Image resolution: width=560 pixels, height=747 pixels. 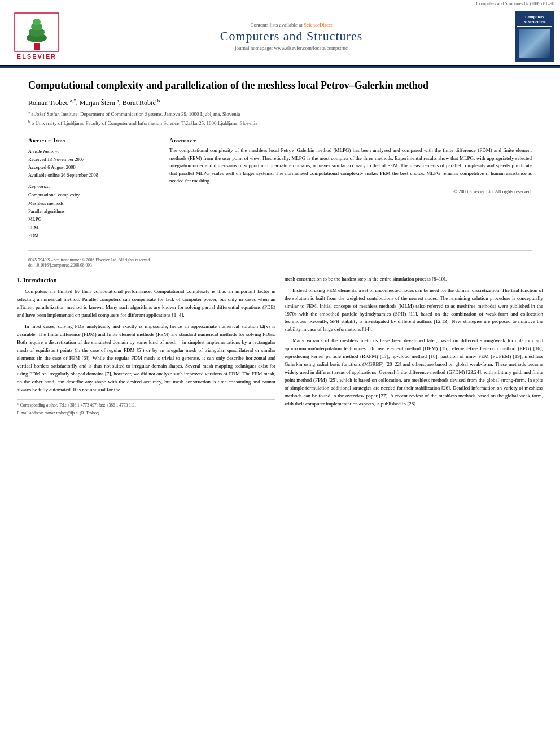 What do you see at coordinates (37, 36) in the screenshot?
I see `elsevier-logo: ELSEVIER` at bounding box center [37, 36].